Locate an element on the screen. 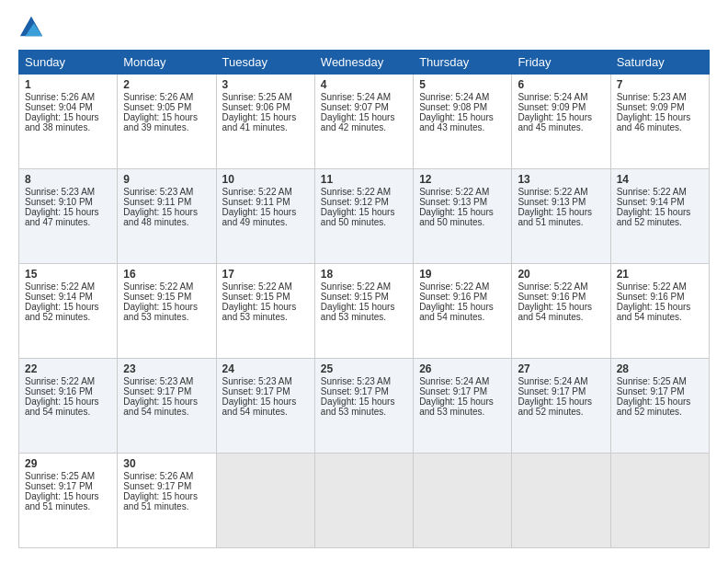  calendar-cell: 14 Sunrise: 5:22 AM Sunset: 9:14 PM Dayl… is located at coordinates (660, 217).